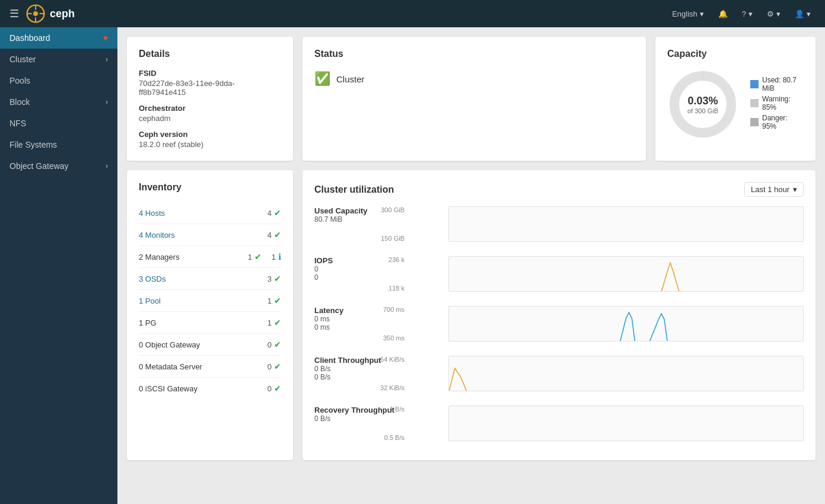 This screenshot has height=504, width=825. What do you see at coordinates (199, 323) in the screenshot?
I see `pg-label: 1 PG` at bounding box center [199, 323].